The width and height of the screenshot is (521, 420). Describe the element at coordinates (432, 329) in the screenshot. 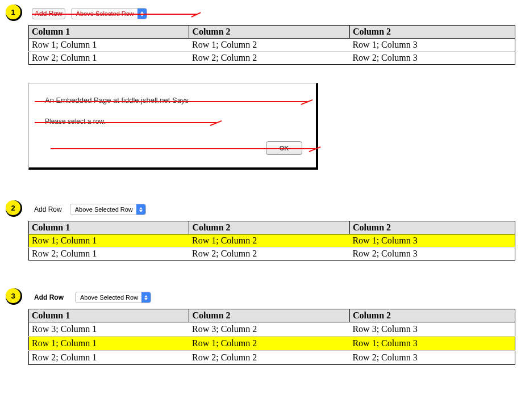

I see `cell: Row 3; Column 3` at that location.